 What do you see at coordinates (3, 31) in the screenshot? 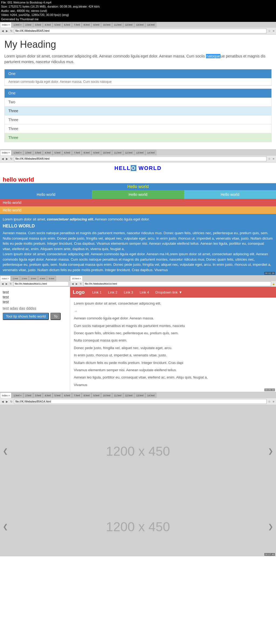
I see `back-button: ◀` at bounding box center [3, 31].